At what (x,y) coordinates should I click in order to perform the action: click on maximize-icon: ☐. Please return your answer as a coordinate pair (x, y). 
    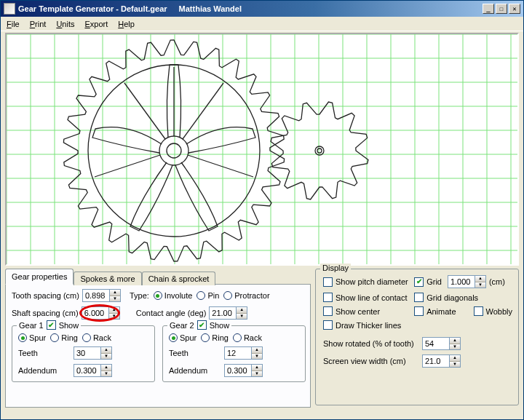
    Looking at the image, I should click on (501, 9).